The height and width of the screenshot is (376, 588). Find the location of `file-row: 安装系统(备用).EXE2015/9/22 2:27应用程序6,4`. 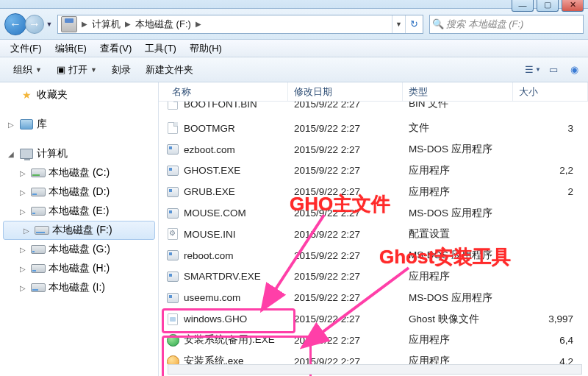

file-row: 安装系统(备用).EXE2015/9/22 2:27应用程序6,4 is located at coordinates (373, 340).